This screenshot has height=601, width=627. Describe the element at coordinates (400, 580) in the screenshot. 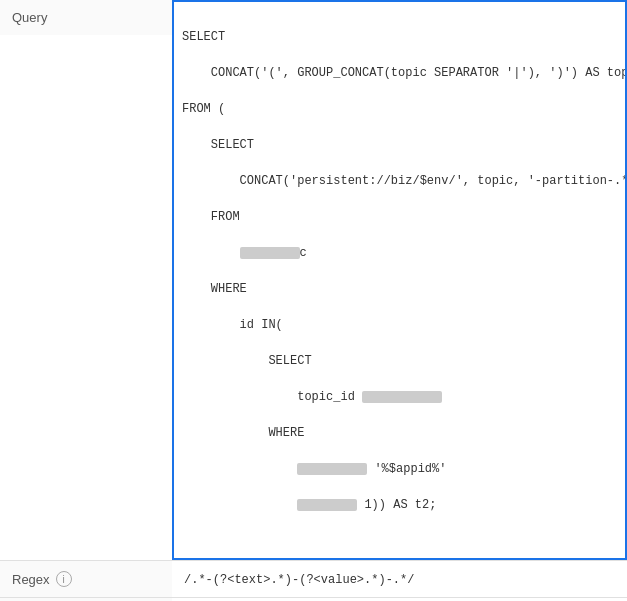

I see `regex-input` at that location.